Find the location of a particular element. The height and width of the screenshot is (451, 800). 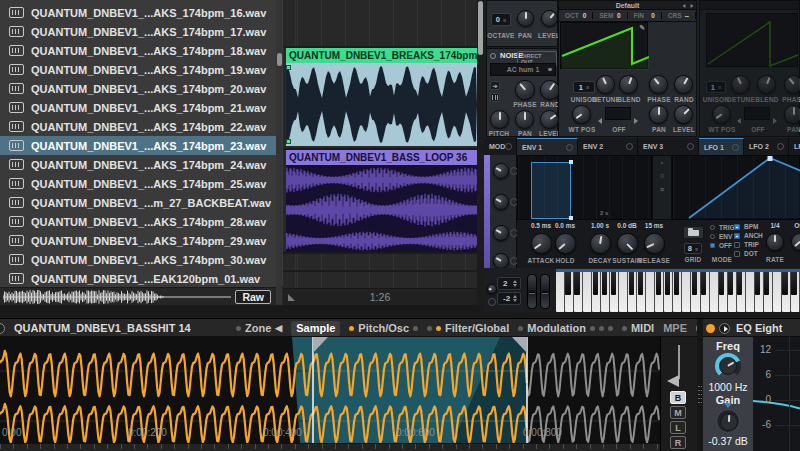

osc-b-warp-display is located at coordinates (757, 114).